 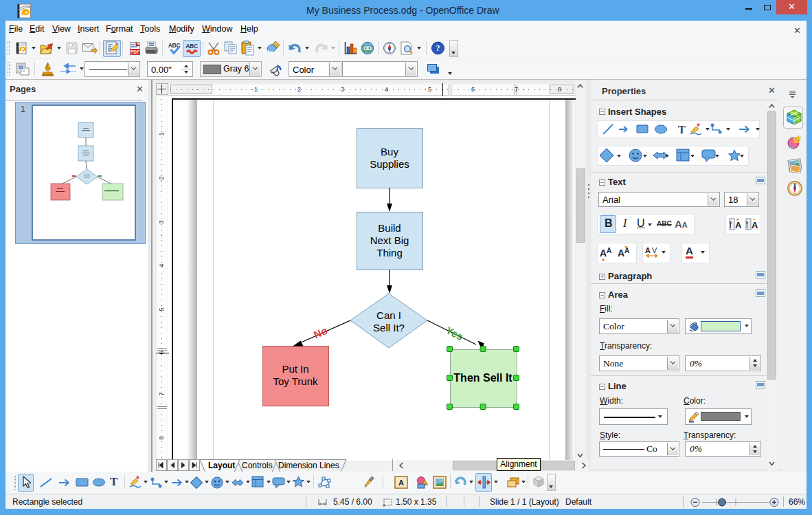 I want to click on svg-text: Next Big, so click(x=390, y=241).